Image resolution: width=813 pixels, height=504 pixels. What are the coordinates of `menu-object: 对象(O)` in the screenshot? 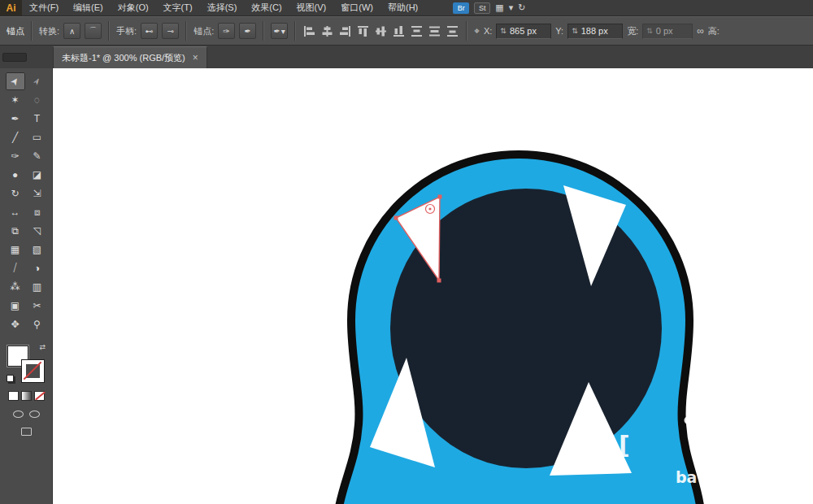 It's located at (133, 8).